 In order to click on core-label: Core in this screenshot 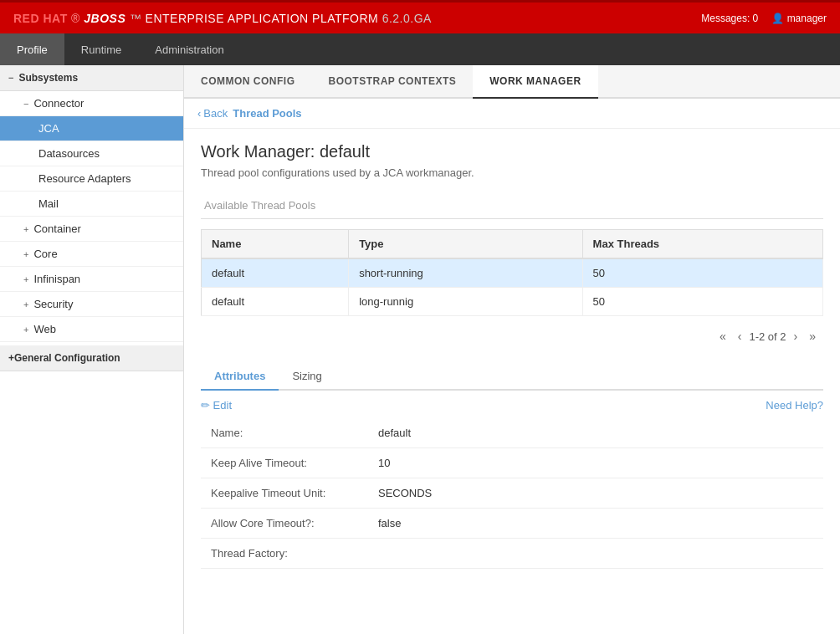, I will do `click(45, 254)`.